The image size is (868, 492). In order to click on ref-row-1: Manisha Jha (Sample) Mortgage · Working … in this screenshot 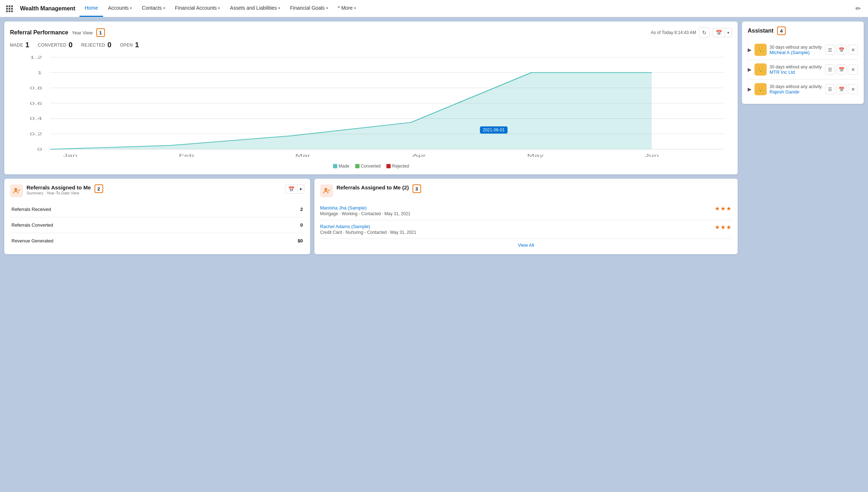, I will do `click(526, 211)`.